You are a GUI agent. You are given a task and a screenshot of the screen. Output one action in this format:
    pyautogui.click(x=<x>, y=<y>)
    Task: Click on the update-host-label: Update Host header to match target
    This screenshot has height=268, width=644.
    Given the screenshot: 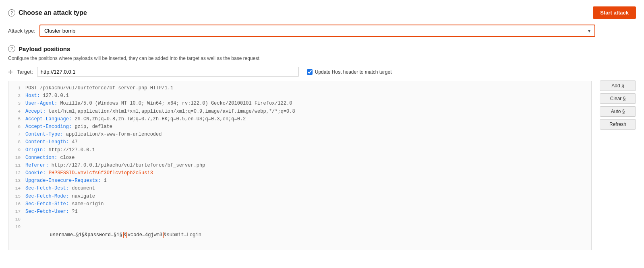 What is the action you would take?
    pyautogui.click(x=354, y=72)
    